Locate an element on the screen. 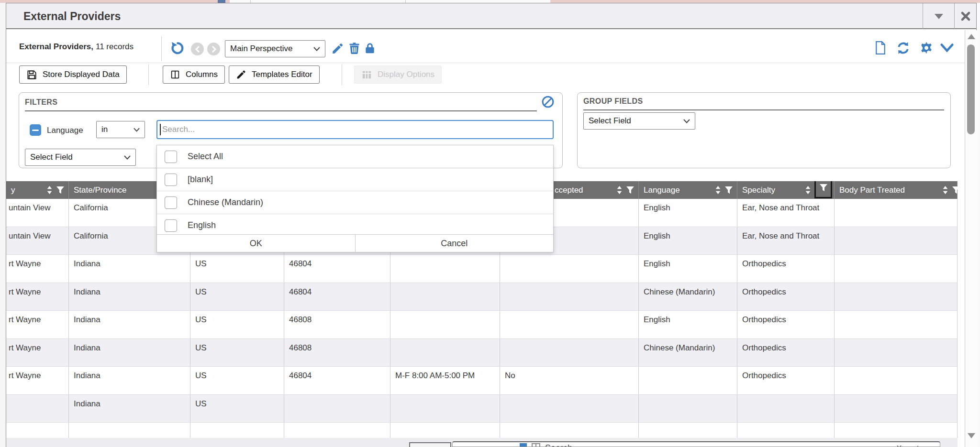  group-field-select: Select Field is located at coordinates (639, 121).